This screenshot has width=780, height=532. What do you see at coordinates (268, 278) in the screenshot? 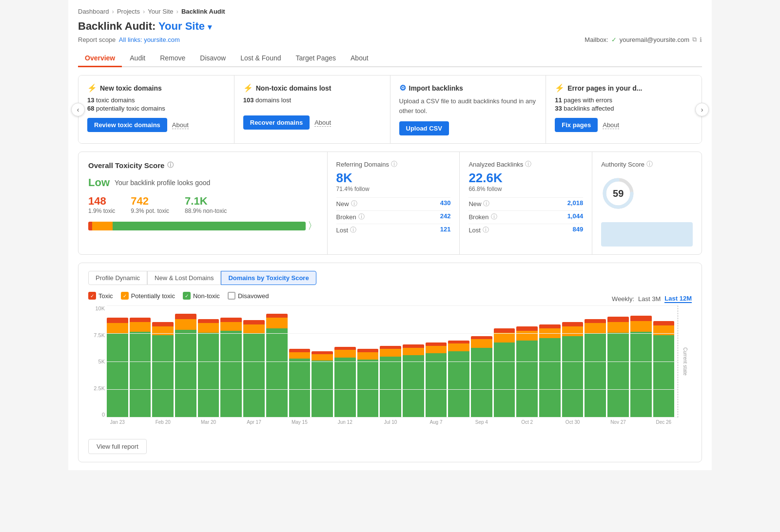
I see `chart-tab-toxicity-score: Domains by Toxicity Score` at bounding box center [268, 278].